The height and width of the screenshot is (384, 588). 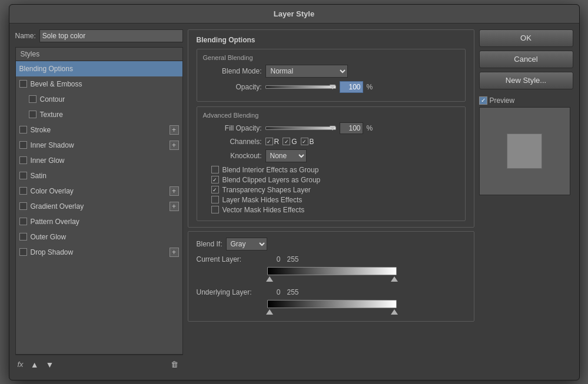 What do you see at coordinates (174, 365) in the screenshot?
I see `delete-button: 🗑` at bounding box center [174, 365].